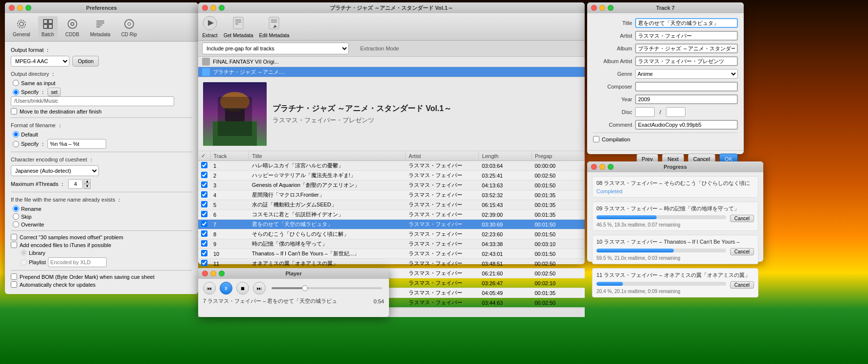 This screenshot has width=868, height=364. I want to click on track-minimize-button, so click(602, 8).